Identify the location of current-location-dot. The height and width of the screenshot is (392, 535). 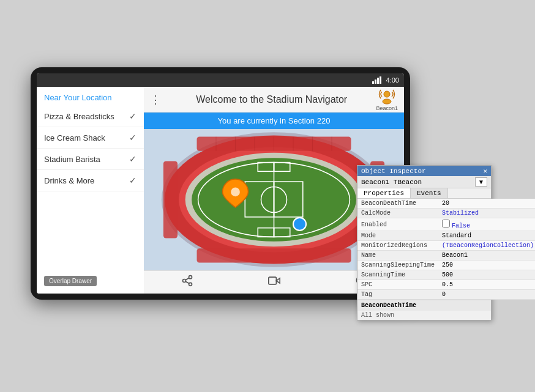
(300, 224).